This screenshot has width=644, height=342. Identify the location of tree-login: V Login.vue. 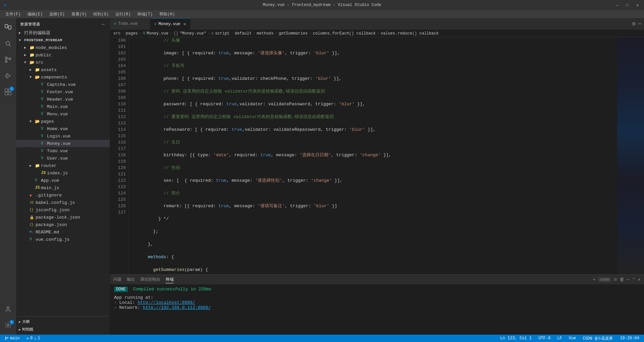
(63, 136).